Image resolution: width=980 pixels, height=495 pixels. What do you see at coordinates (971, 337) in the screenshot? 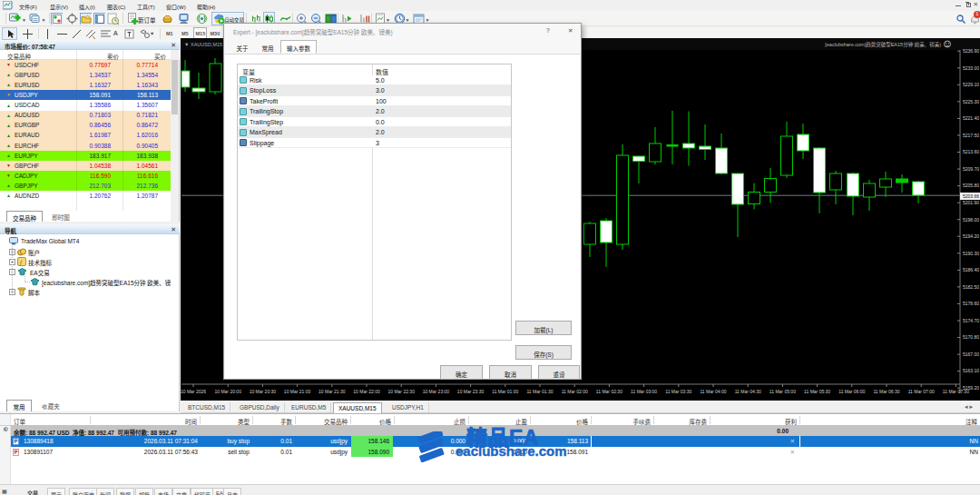
I see `svg-text: 5170.80` at bounding box center [971, 337].